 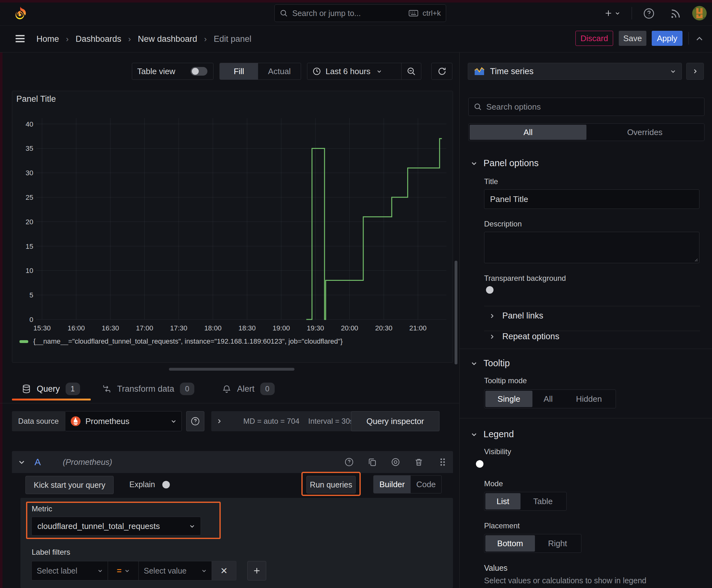 I want to click on description-textarea, so click(x=592, y=247).